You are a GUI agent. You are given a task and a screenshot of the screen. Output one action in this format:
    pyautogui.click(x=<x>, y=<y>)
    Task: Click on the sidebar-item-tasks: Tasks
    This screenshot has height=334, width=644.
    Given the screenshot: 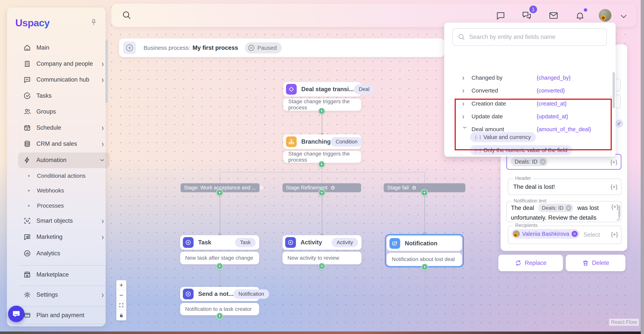 What is the action you would take?
    pyautogui.click(x=64, y=96)
    